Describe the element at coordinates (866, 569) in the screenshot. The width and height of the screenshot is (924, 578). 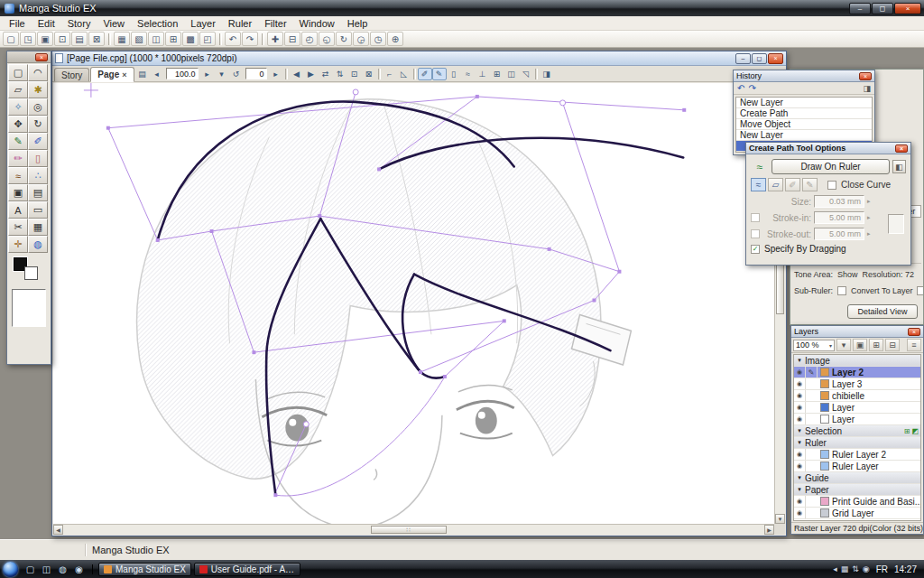
I see `tray-volume-icon: ◉` at that location.